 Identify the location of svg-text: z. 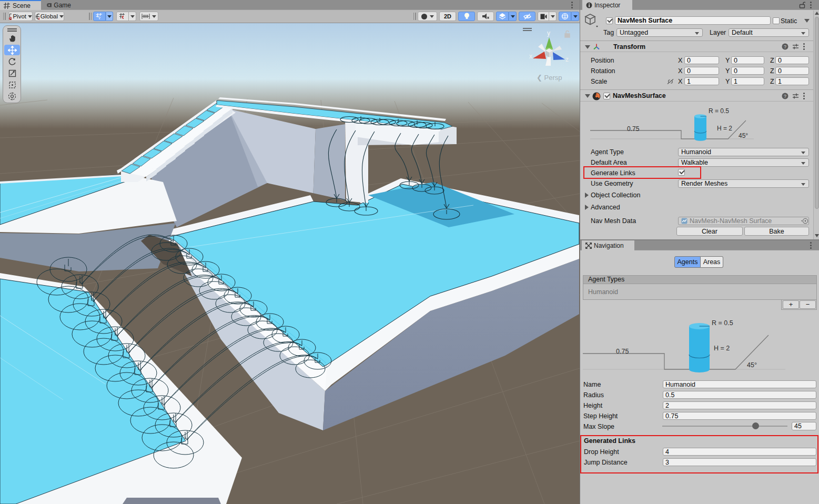
(567, 59).